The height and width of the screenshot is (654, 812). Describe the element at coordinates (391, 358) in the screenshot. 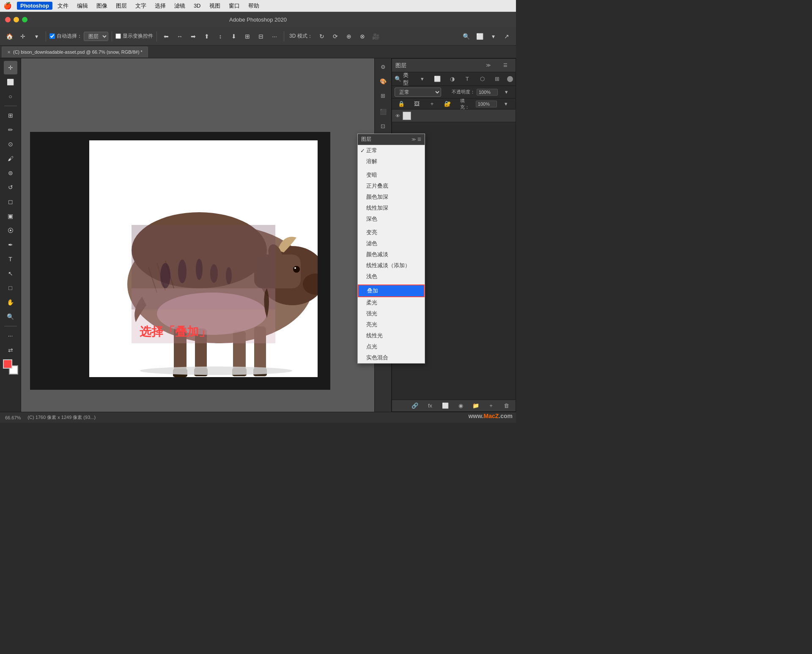

I see `blend-hard-mix: 实色混合` at that location.